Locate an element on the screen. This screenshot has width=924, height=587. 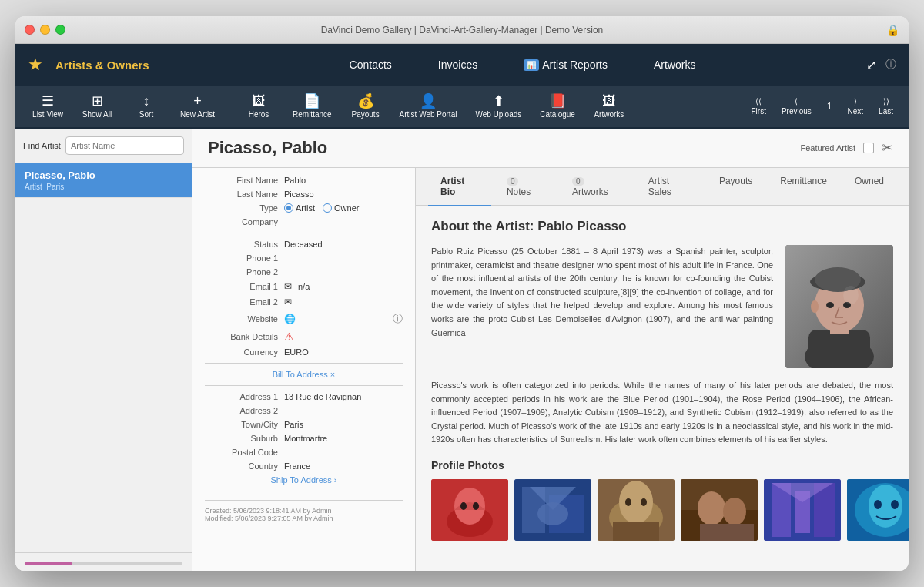
toolbar-list-view: ☰ List View is located at coordinates (48, 106).